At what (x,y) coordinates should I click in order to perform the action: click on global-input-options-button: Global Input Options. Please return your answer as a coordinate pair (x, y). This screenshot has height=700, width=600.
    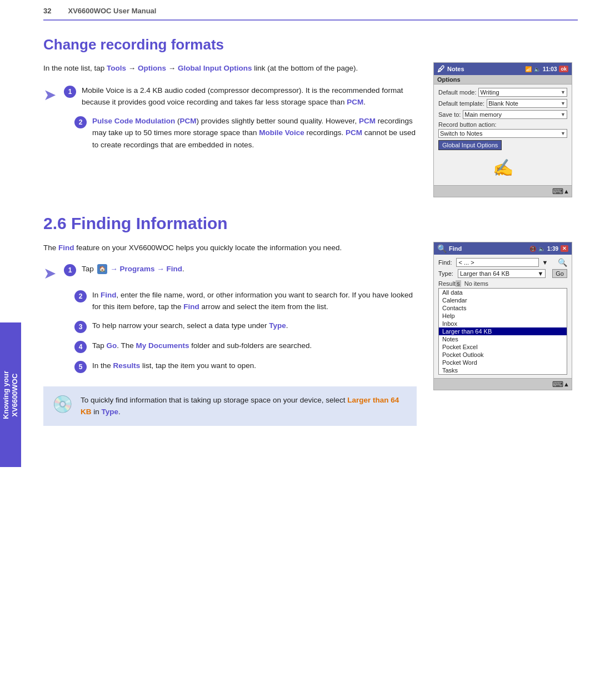
    Looking at the image, I should click on (470, 145).